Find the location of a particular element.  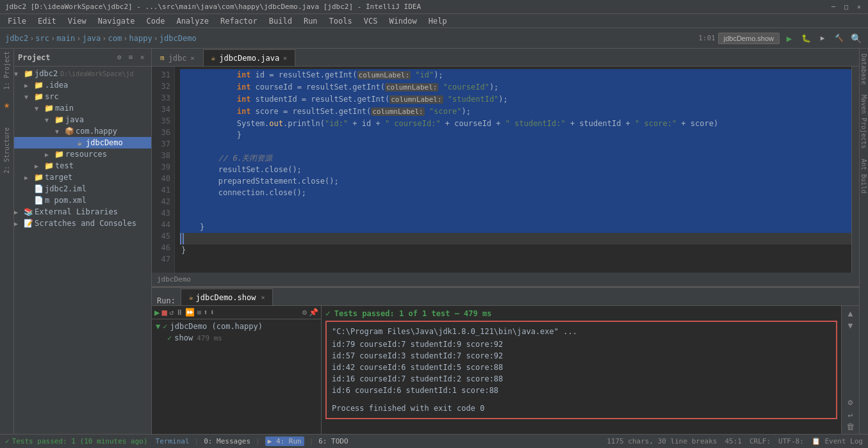

favorites-btn: ★ is located at coordinates (7, 105).